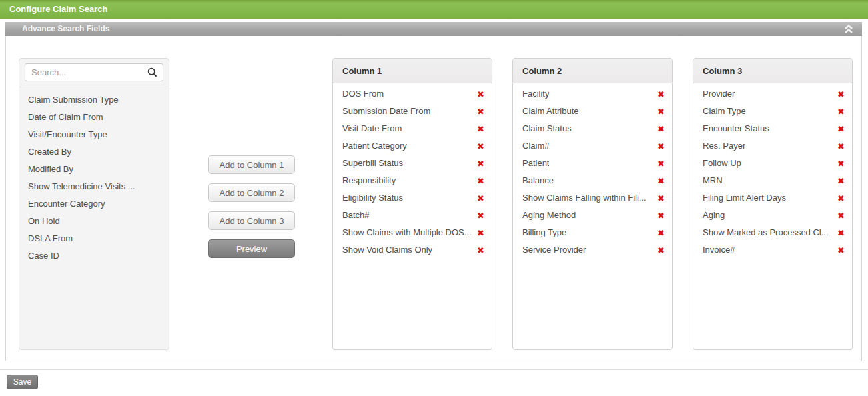  What do you see at coordinates (549, 215) in the screenshot?
I see `column-field-label: Aging Method` at bounding box center [549, 215].